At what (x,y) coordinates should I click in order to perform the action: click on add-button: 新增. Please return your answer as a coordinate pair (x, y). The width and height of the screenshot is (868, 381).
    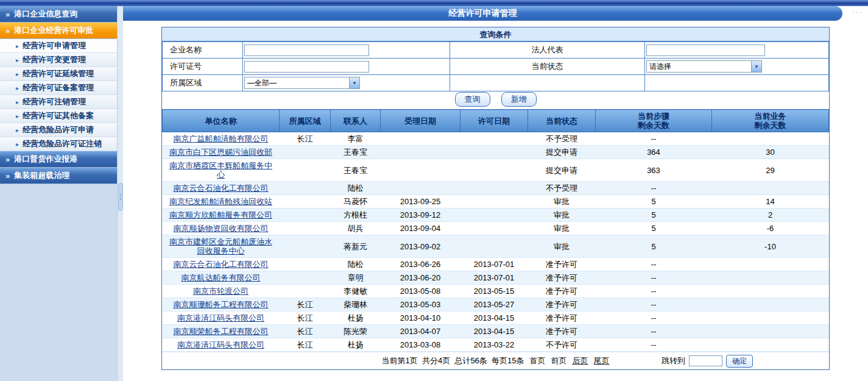
    Looking at the image, I should click on (519, 99).